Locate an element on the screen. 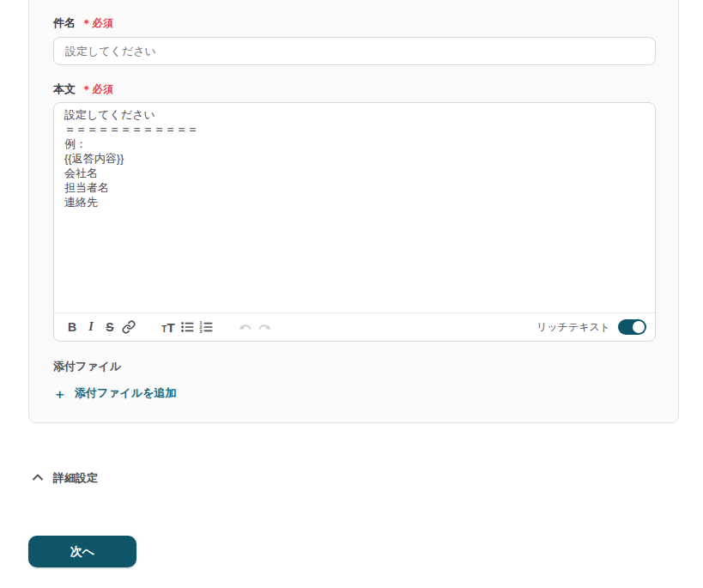  add-attachment-button: ＋ 添付ファイルを追加 is located at coordinates (115, 393).